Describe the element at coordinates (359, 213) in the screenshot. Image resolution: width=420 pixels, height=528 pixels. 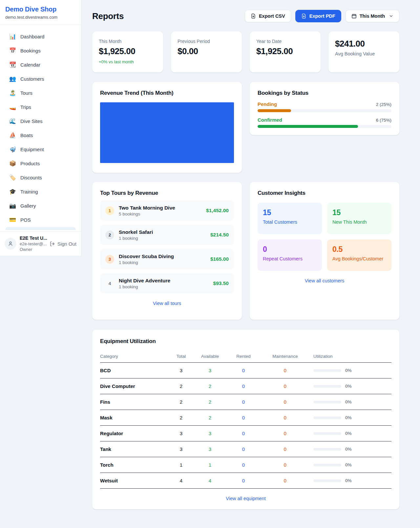
I see `tile-value: 15` at that location.